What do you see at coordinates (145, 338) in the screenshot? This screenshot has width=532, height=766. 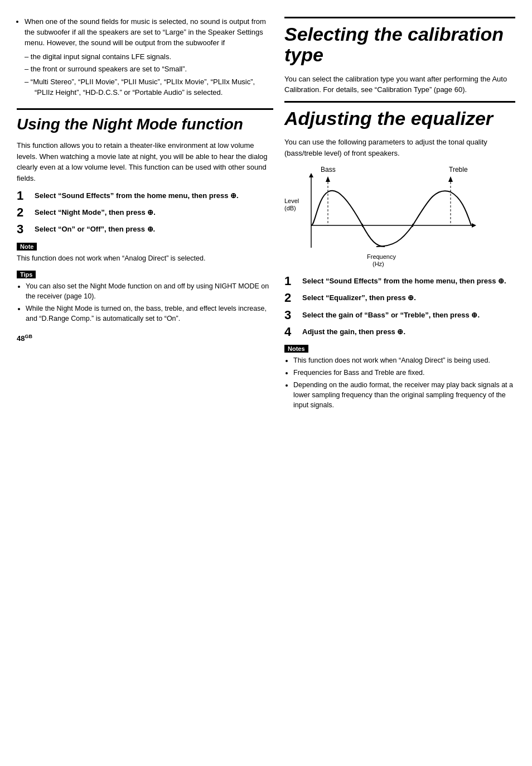 I see `page-number: 48GB` at bounding box center [145, 338].